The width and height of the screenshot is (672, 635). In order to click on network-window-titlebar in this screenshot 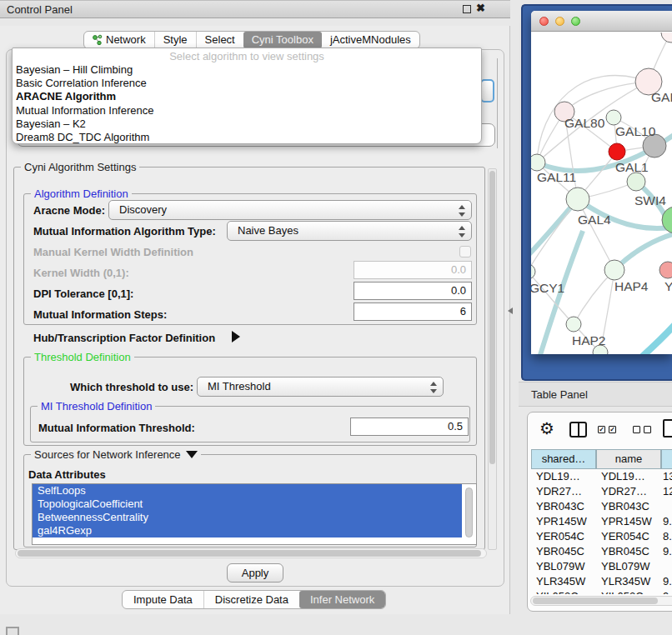, I will do `click(602, 22)`.